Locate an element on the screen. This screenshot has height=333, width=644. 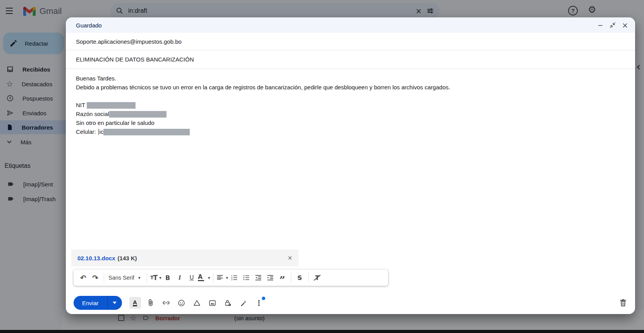
text-color-icon: A is located at coordinates (201, 278).